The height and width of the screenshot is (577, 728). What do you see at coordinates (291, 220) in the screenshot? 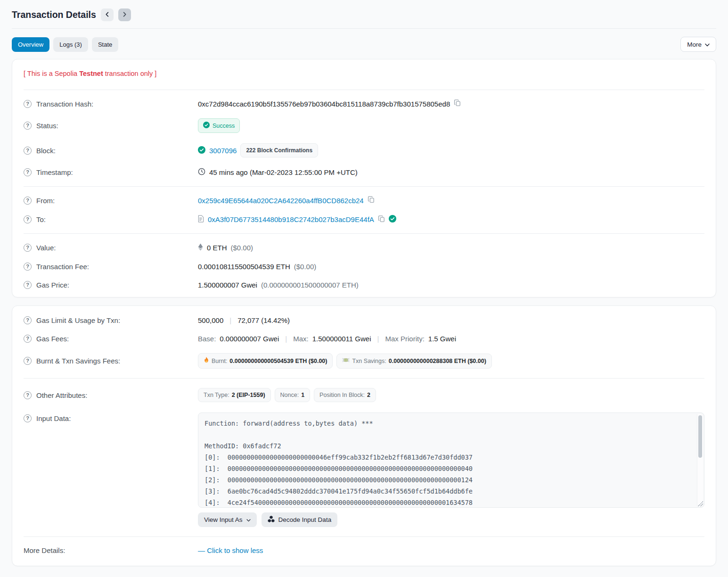
I see `to-address-link: 0xA3f07D6773514480b918C2742b027b3acD9E44…` at bounding box center [291, 220].